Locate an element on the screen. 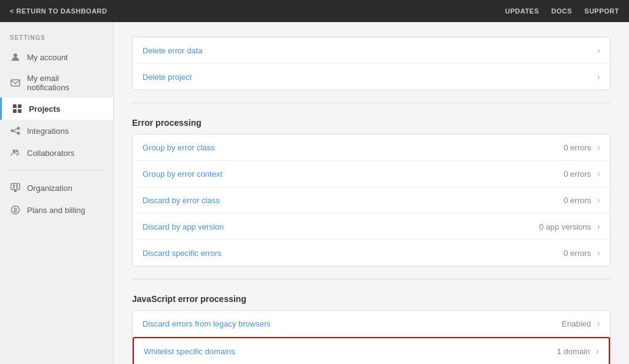 The width and height of the screenshot is (629, 364). card-row-whitelist-specific-domains: Whitelist specific domains1 domain› is located at coordinates (371, 350).